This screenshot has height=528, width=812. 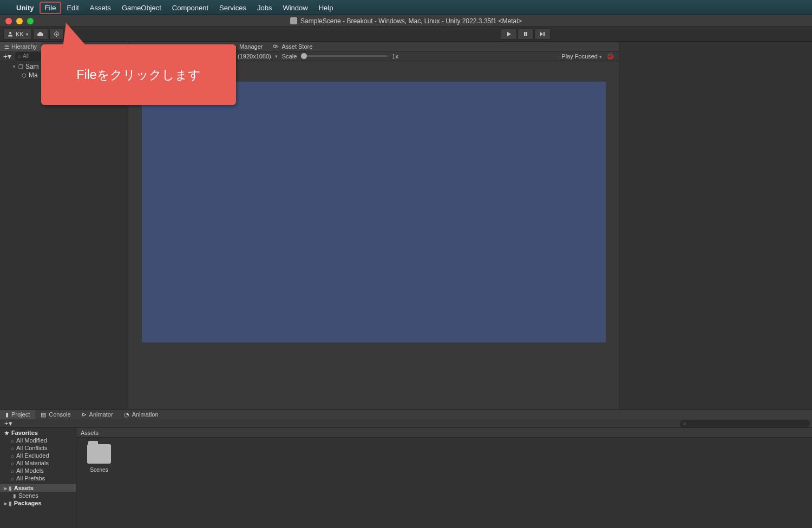 I want to click on play-controls, so click(x=526, y=34).